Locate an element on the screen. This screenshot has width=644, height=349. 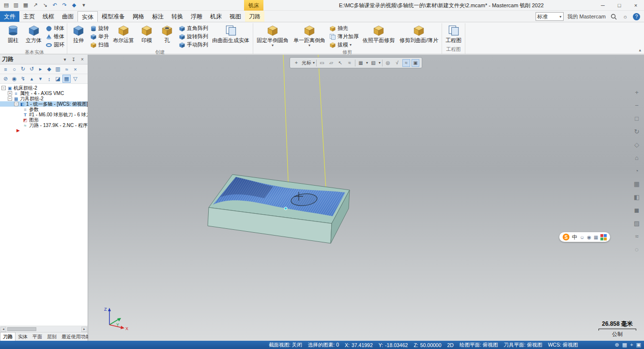
my-mastercam-link: 我的 Mastercam is located at coordinates (587, 16).